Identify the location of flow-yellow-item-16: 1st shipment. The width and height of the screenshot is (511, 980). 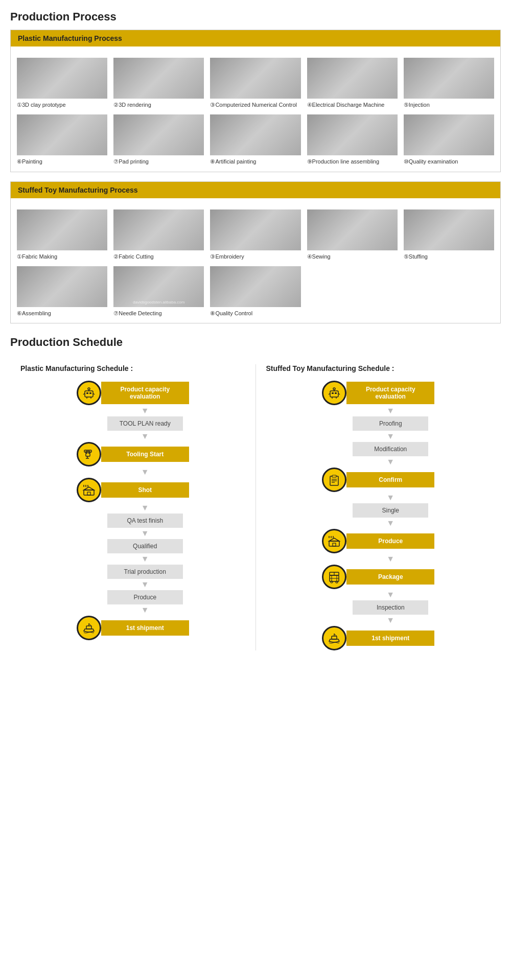
(378, 638).